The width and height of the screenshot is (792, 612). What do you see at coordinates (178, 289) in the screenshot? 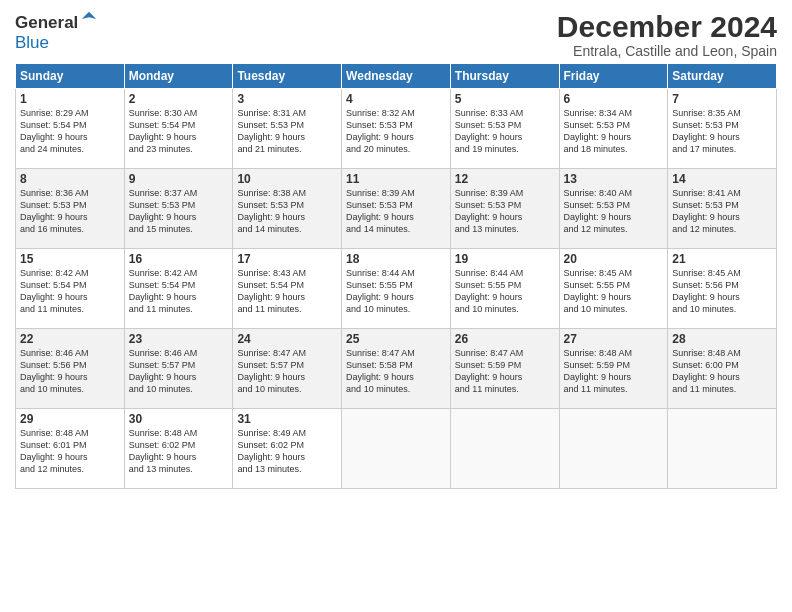
I see `calendar-cell: 16Sunrise: 8:42 AM Sunset: 5:54 PM Dayli…` at bounding box center [178, 289].